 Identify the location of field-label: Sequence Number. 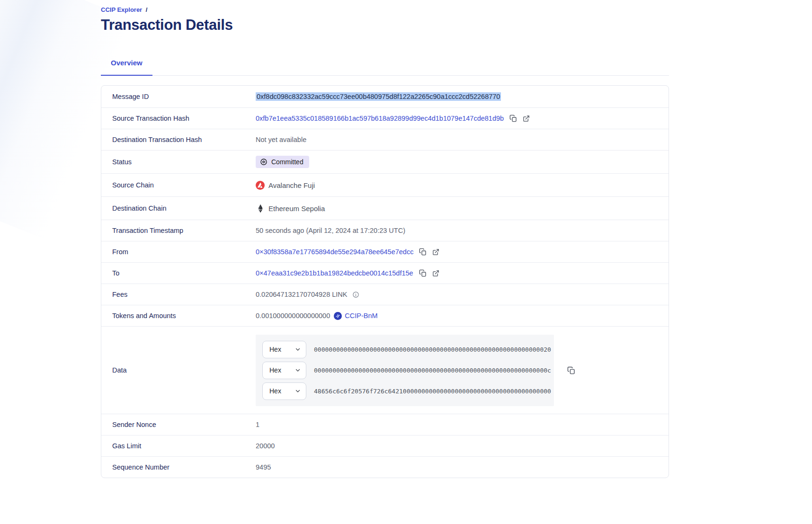
(178, 467).